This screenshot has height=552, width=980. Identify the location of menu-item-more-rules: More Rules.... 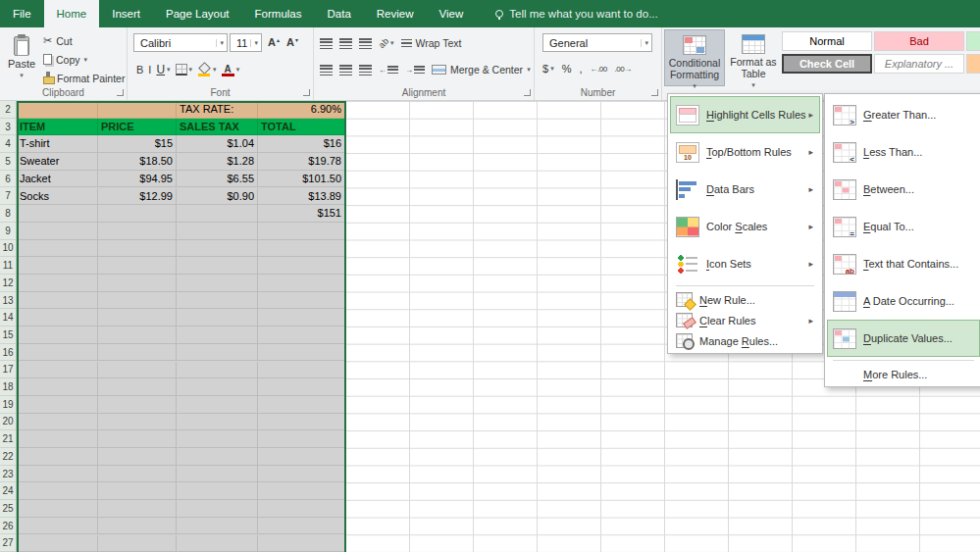
(903, 375).